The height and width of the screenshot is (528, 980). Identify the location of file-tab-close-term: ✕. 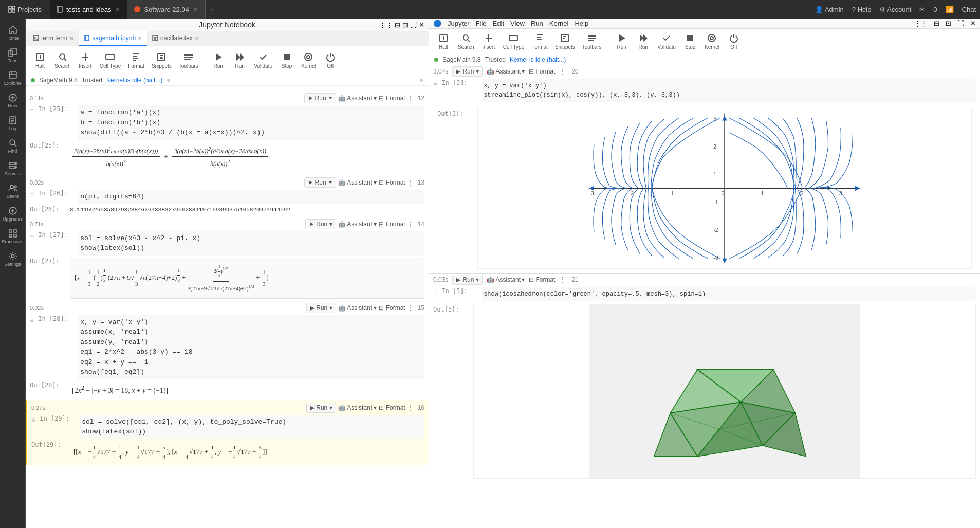
(71, 38).